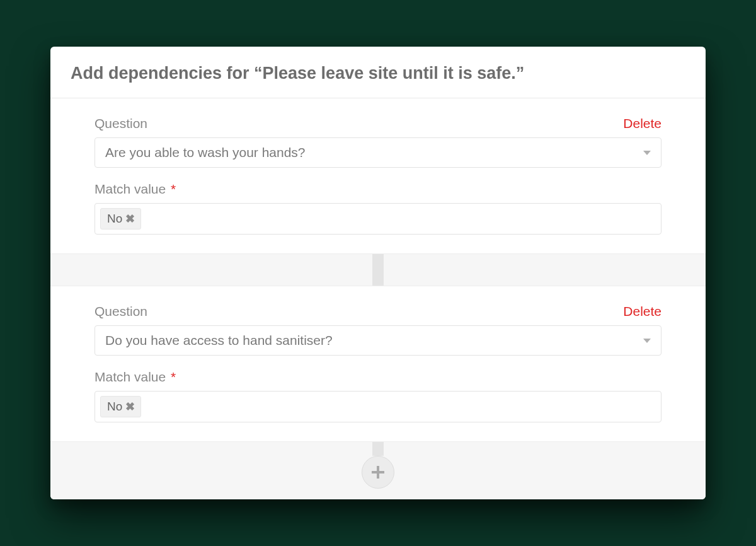  Describe the element at coordinates (219, 340) in the screenshot. I see `select-value: Do you have access to hand sanitiser?` at that location.